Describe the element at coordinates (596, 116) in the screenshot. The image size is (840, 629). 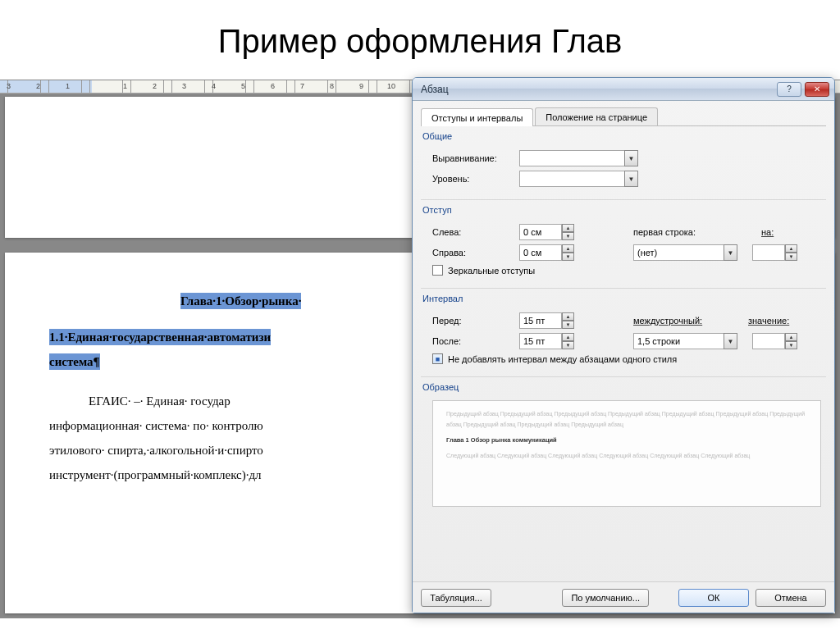
I see `tab-position: Положение на странице` at that location.